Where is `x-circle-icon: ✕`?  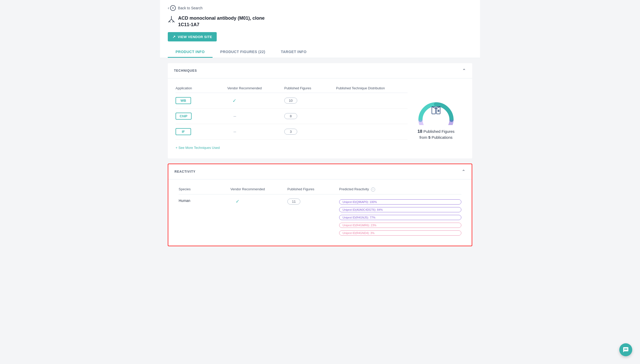
x-circle-icon: ✕ is located at coordinates (173, 8).